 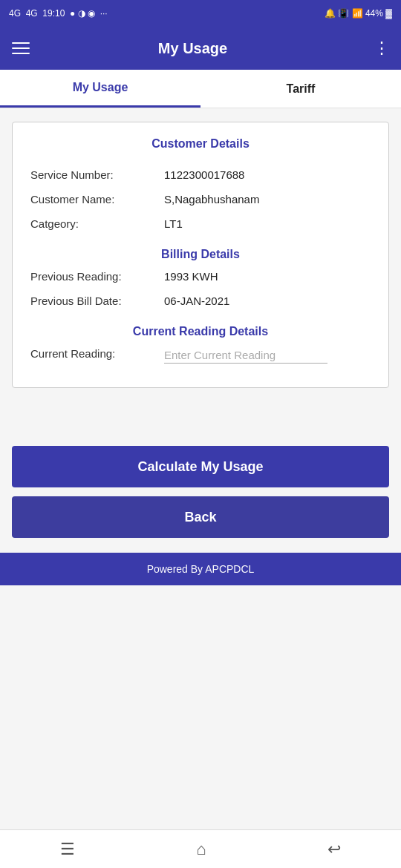 I want to click on customer-details-title: Customer Details, so click(x=200, y=144).